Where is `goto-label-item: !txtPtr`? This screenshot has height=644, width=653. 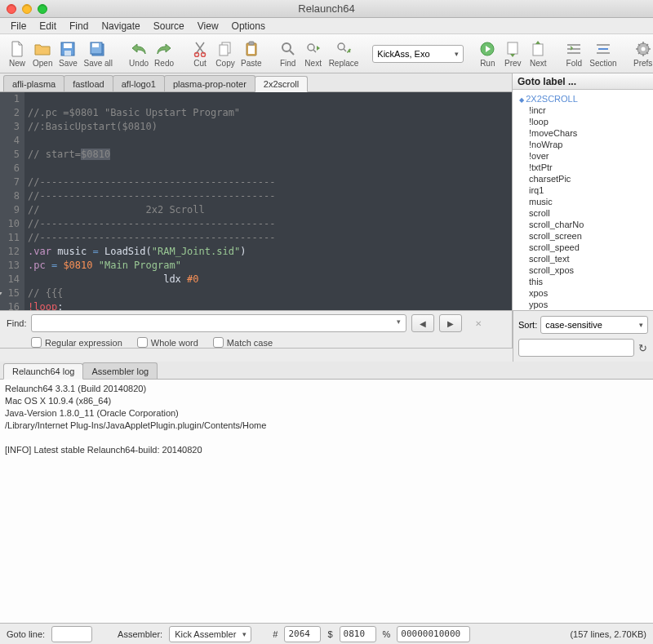 goto-label-item: !txtPtr is located at coordinates (583, 167).